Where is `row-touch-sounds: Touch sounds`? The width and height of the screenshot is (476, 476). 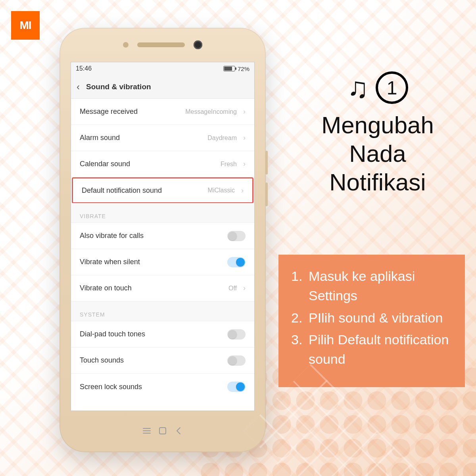 row-touch-sounds: Touch sounds is located at coordinates (163, 361).